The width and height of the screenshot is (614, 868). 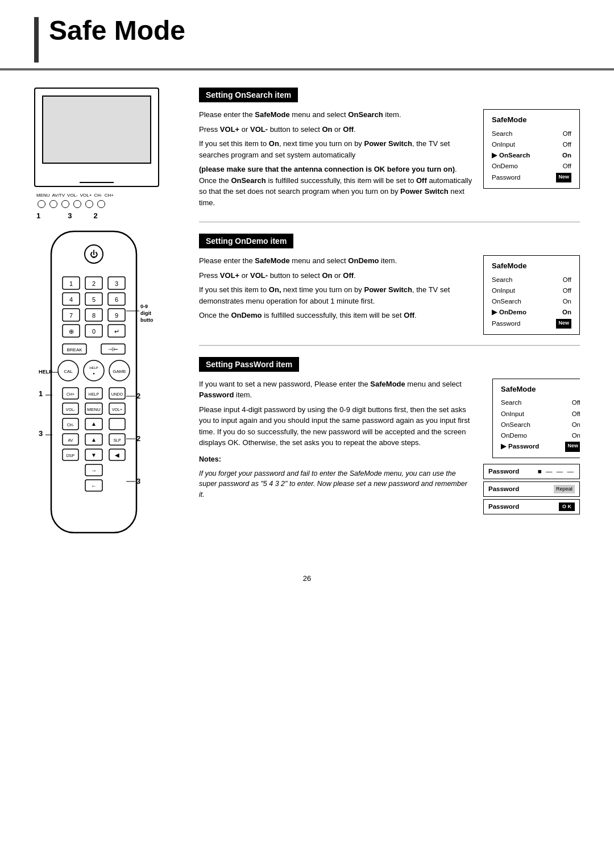 I want to click on svg-text: UNDO, so click(x=117, y=394).